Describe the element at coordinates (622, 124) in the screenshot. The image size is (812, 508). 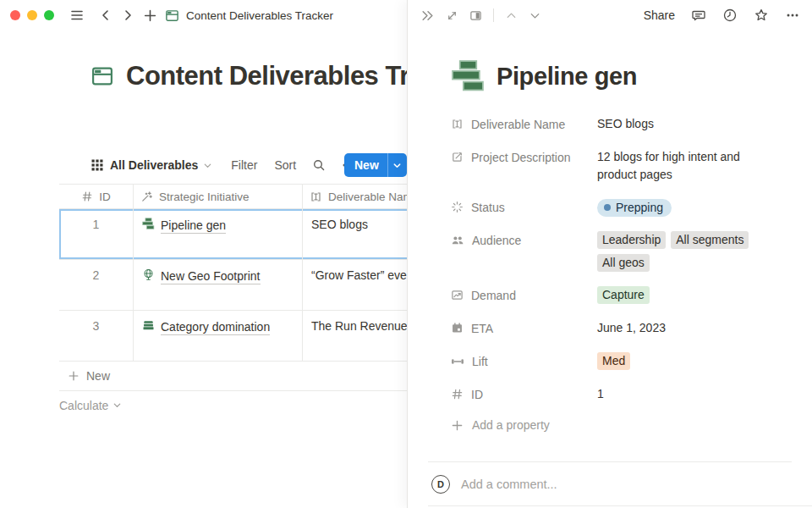
I see `property-row-deliverable-name: Deliverable Name SEO blogs` at that location.